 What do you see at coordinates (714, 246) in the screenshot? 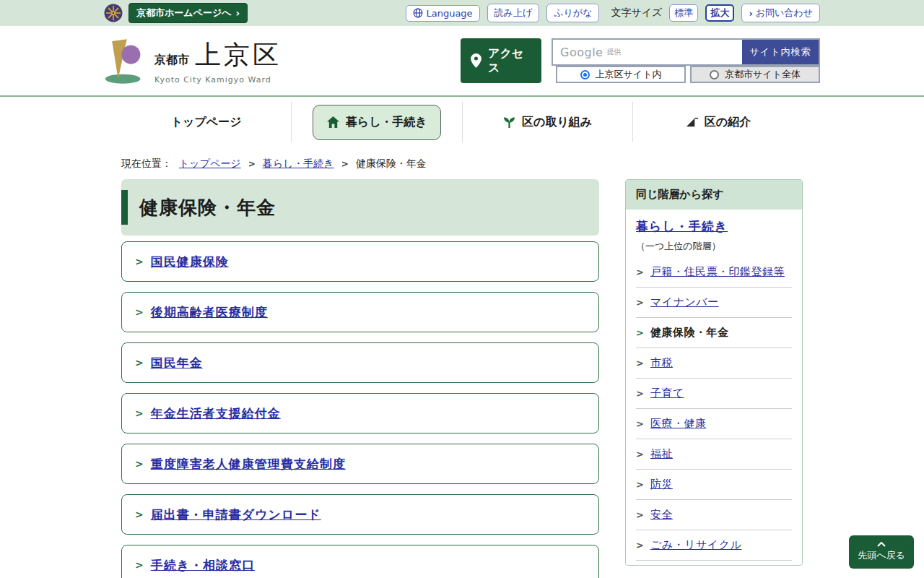
I see `sidebar-parent-note: （一つ上位の階層）` at bounding box center [714, 246].